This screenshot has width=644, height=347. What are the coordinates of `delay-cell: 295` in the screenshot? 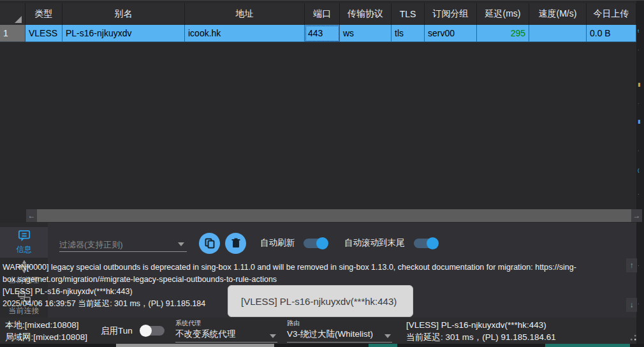 It's located at (503, 33).